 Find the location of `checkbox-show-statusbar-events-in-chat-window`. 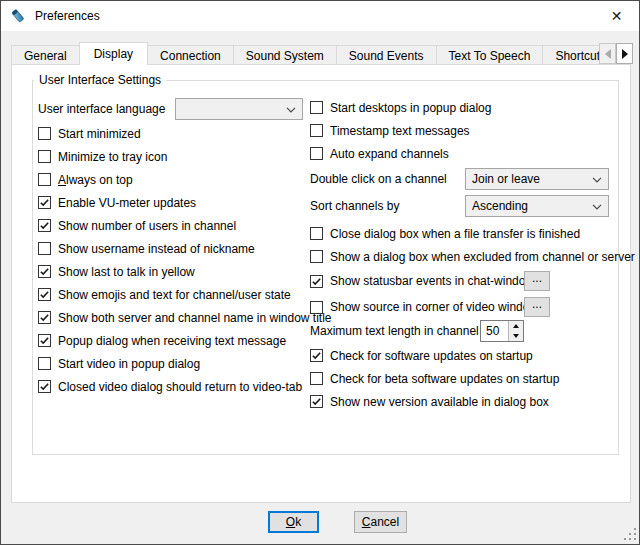

checkbox-show-statusbar-events-in-chat-window is located at coordinates (316, 282).